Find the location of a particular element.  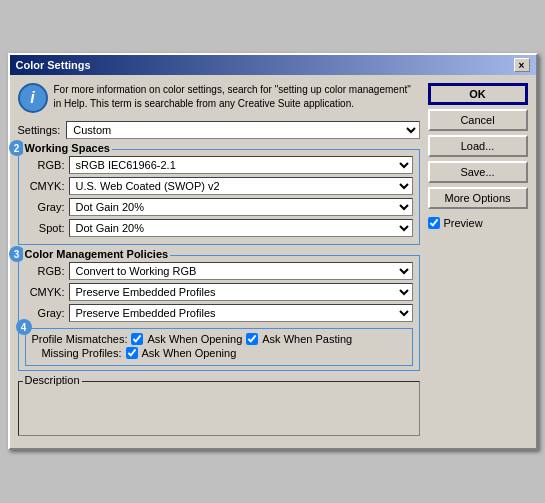

spot-select: Dot Gain 20% is located at coordinates (241, 228).